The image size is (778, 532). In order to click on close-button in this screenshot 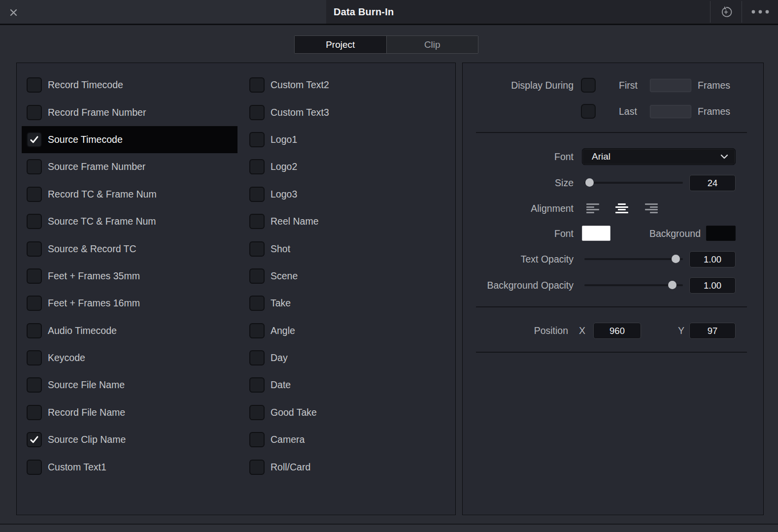, I will do `click(13, 12)`.